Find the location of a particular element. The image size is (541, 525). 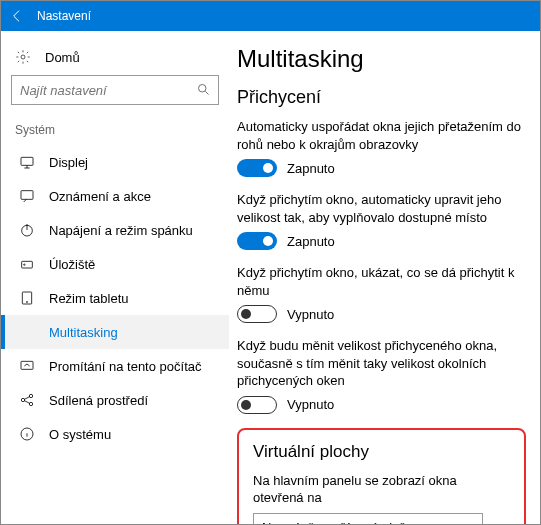

nav-label: Napájení a režim spánku is located at coordinates (121, 230).